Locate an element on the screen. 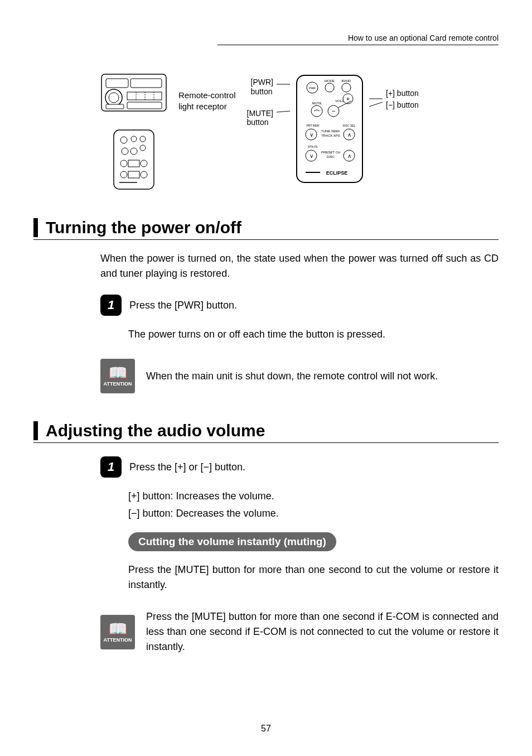 This screenshot has height=756, width=532. plus-callout: [+] button is located at coordinates (403, 94).